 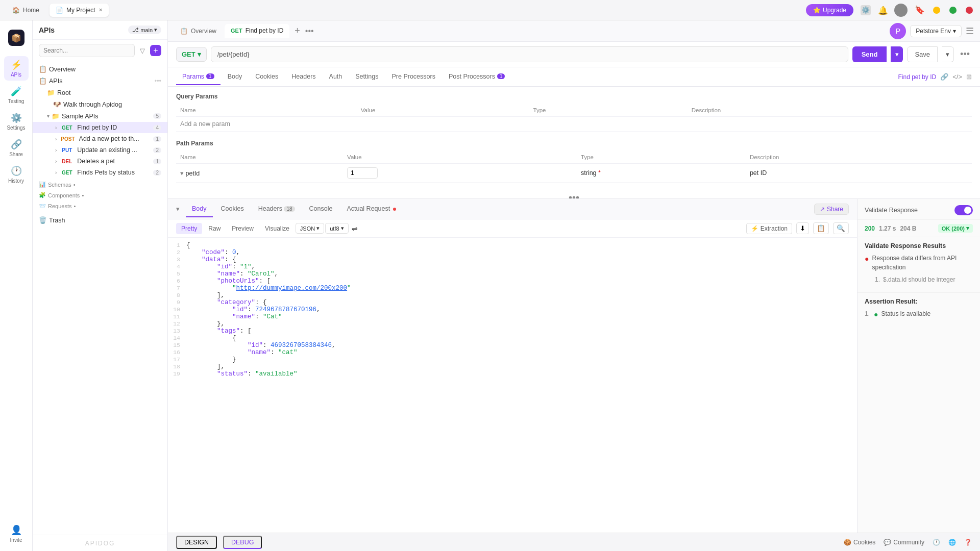 What do you see at coordinates (831, 209) in the screenshot?
I see `share-button: ↗ Share` at bounding box center [831, 209].